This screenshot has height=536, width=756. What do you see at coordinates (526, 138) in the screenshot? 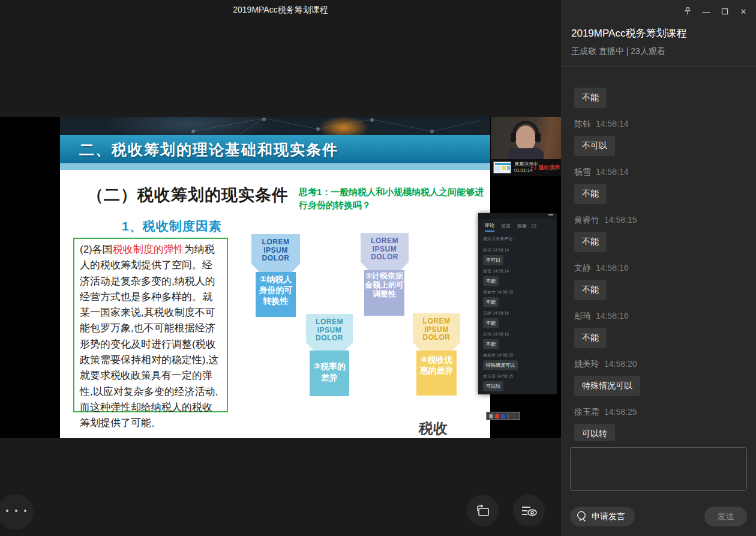
I see `presenter-face` at bounding box center [526, 138].